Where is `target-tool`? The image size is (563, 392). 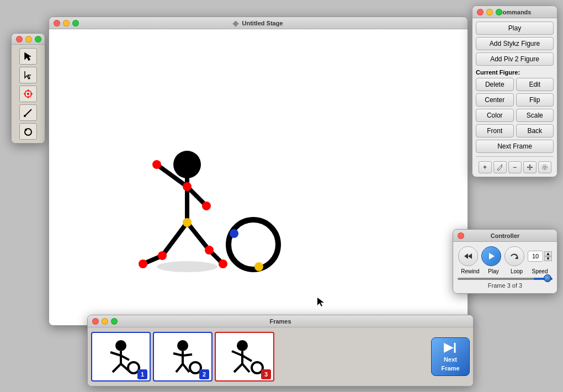
target-tool is located at coordinates (28, 94).